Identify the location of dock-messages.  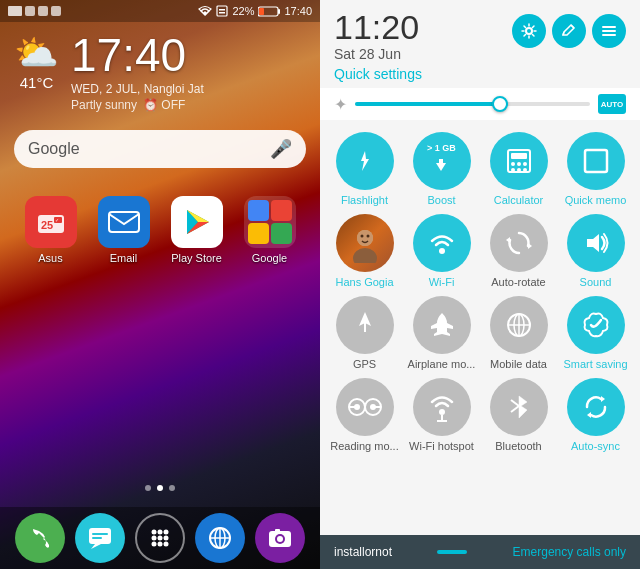
(100, 538).